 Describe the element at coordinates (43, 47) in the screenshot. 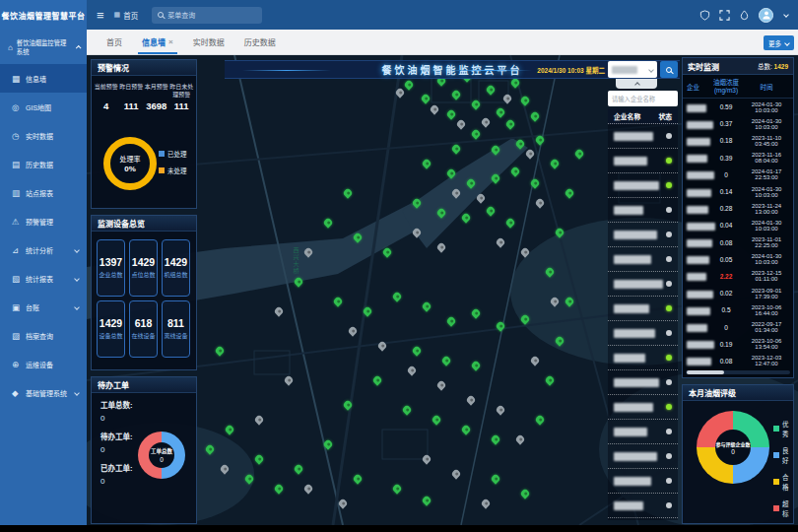

I see `sidebar-system-header: ⌂ 餐饮油烟监控管理系统` at that location.